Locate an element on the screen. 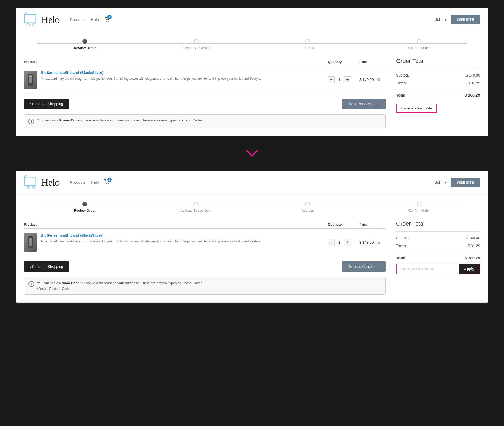  subtotal-label-2: Subtotal: is located at coordinates (403, 238).